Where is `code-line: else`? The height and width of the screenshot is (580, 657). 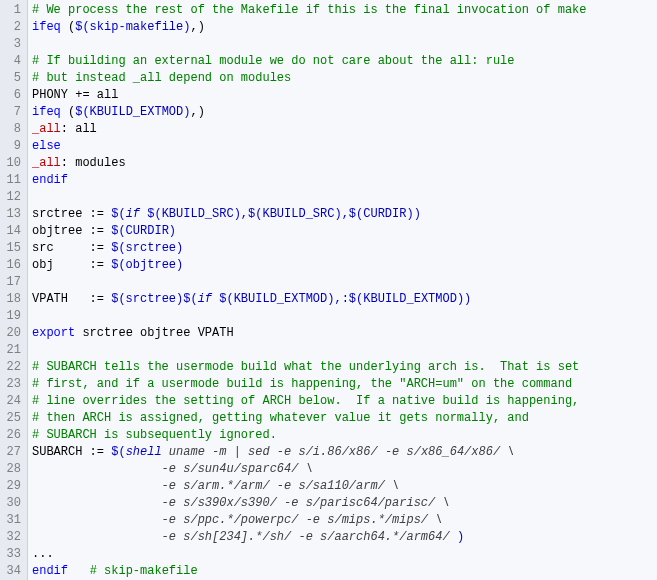
code-line: else is located at coordinates (344, 146).